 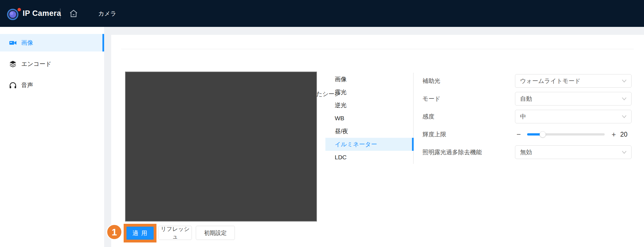 What do you see at coordinates (74, 14) in the screenshot?
I see `home-icon` at bounding box center [74, 14].